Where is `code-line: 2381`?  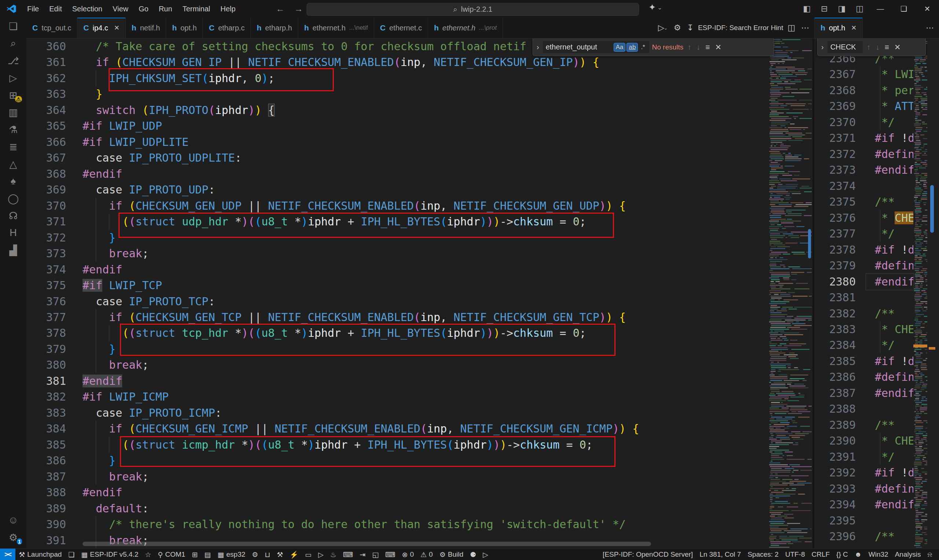 code-line: 2381 is located at coordinates (864, 297).